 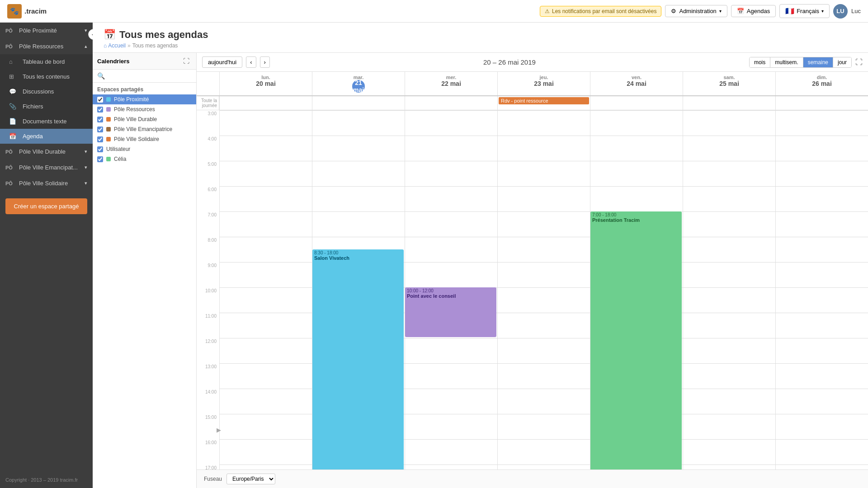 What do you see at coordinates (543, 401) in the screenshot?
I see `time-cell-day3-hour14` at bounding box center [543, 401].